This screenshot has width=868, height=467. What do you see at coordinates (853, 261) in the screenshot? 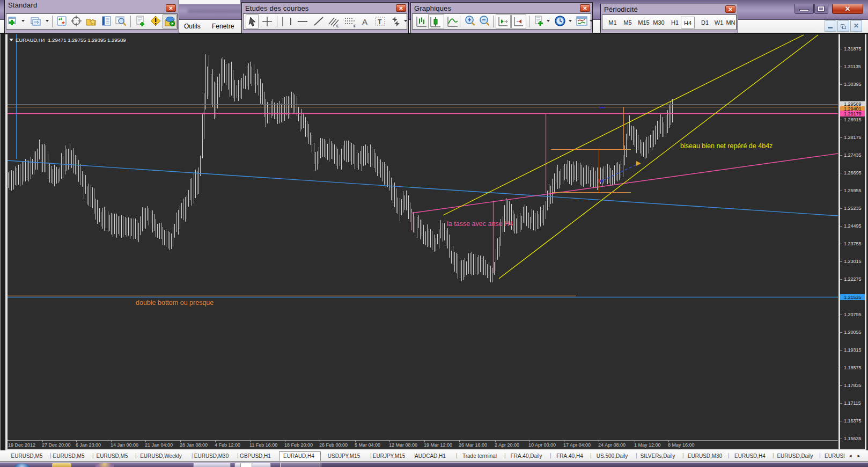
I see `svg-text: 1.23015` at bounding box center [853, 261].